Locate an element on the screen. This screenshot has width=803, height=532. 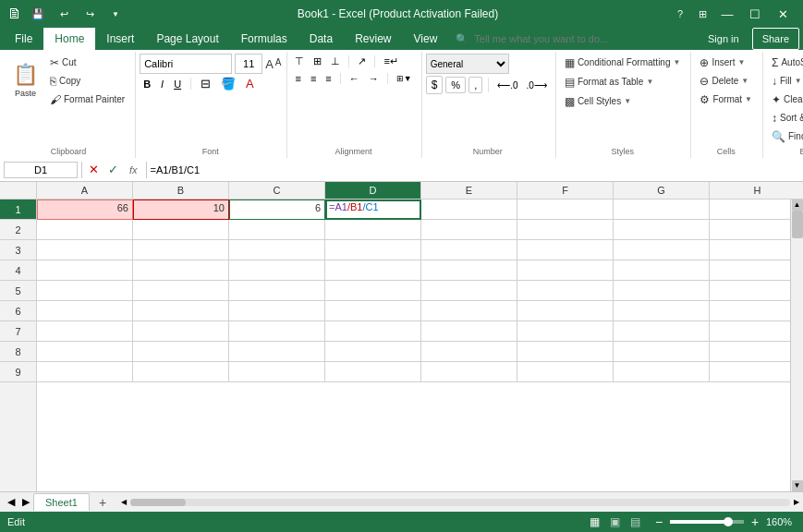
cell-g3 is located at coordinates (662, 250).